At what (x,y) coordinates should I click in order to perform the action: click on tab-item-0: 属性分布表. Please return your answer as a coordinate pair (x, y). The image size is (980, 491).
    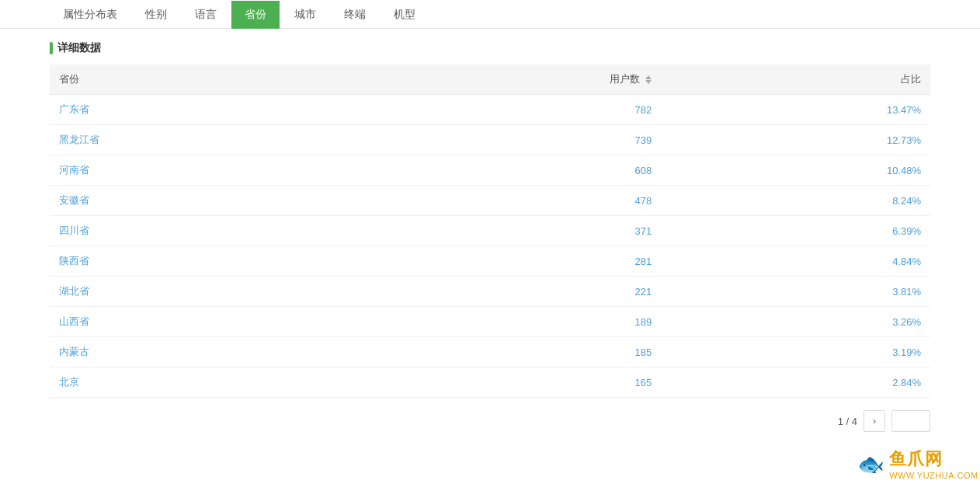
    Looking at the image, I should click on (90, 15).